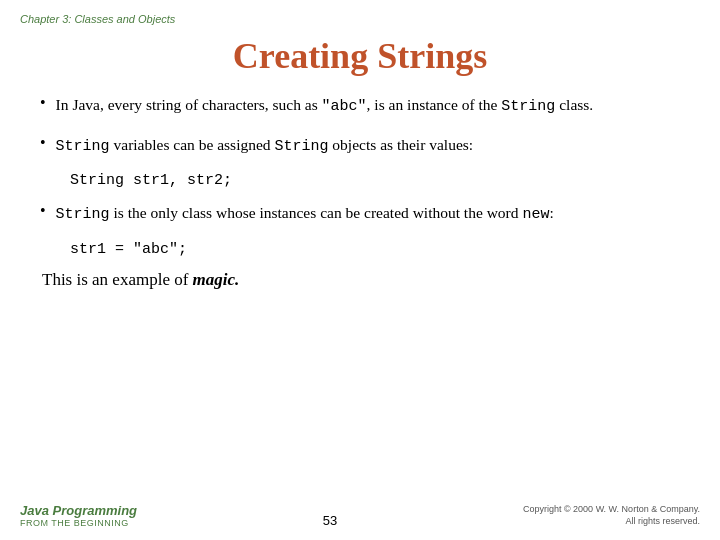 Image resolution: width=720 pixels, height=540 pixels. Describe the element at coordinates (360, 214) in the screenshot. I see `bullet-item-3: • String is the only class whose instanc…` at that location.